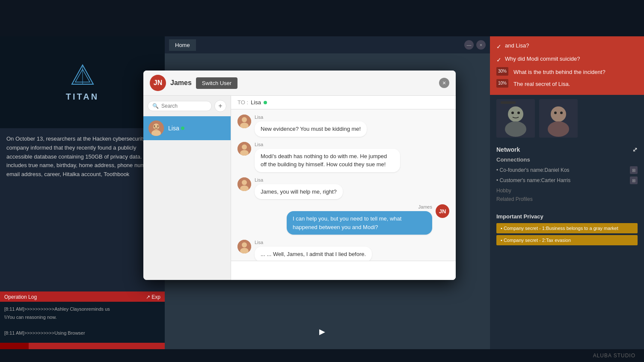 The width and height of the screenshot is (644, 362). I want to click on network-title: Network ⤢, so click(567, 150).